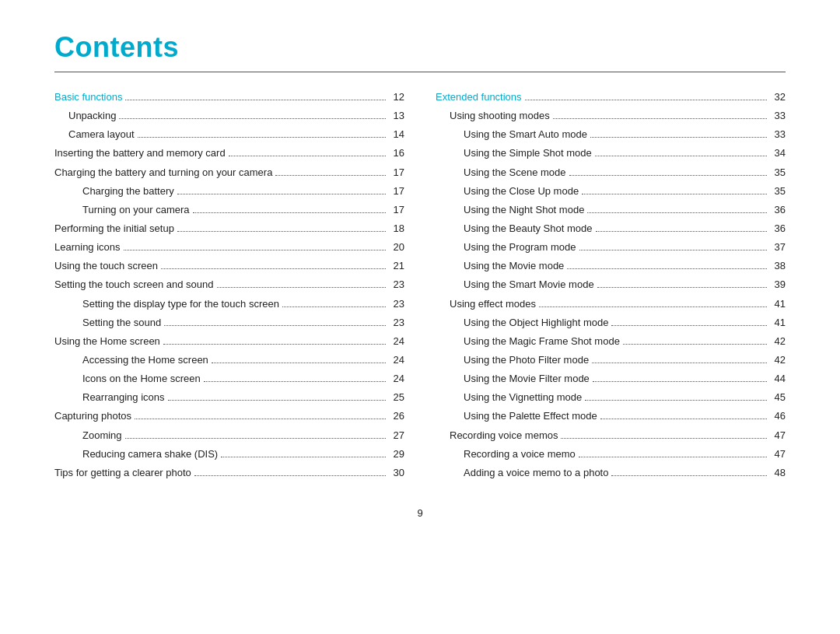  I want to click on entry-label: Using the Scene mode, so click(501, 173).